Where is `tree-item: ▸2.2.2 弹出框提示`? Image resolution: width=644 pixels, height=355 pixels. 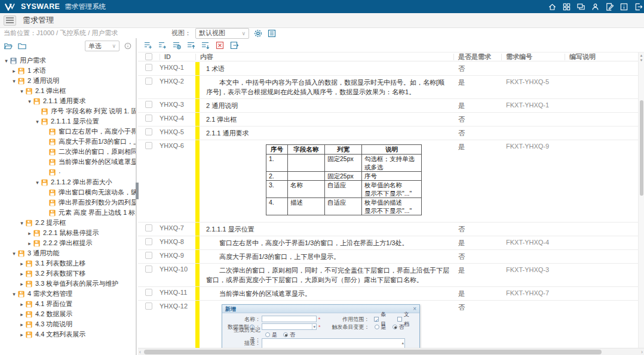
tree-item: ▸2.2.2 弹出框提示 is located at coordinates (68, 243).